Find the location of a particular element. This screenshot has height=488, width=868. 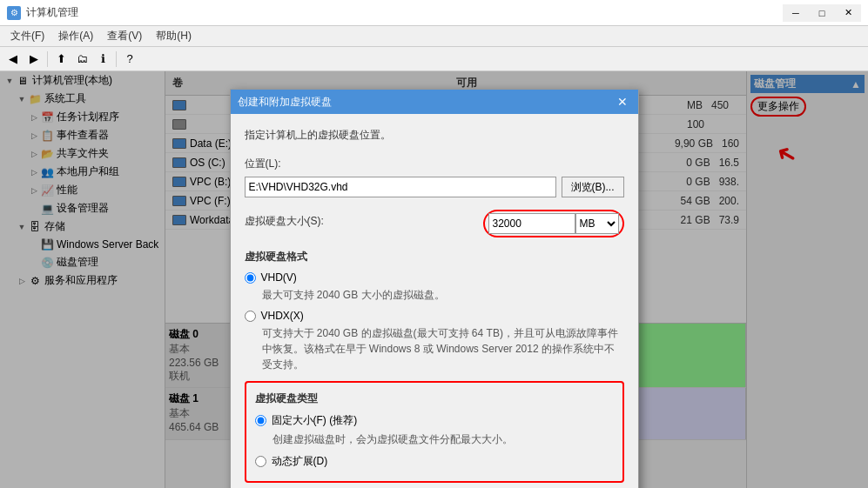

size-input-group: MB GB TB is located at coordinates (554, 224).